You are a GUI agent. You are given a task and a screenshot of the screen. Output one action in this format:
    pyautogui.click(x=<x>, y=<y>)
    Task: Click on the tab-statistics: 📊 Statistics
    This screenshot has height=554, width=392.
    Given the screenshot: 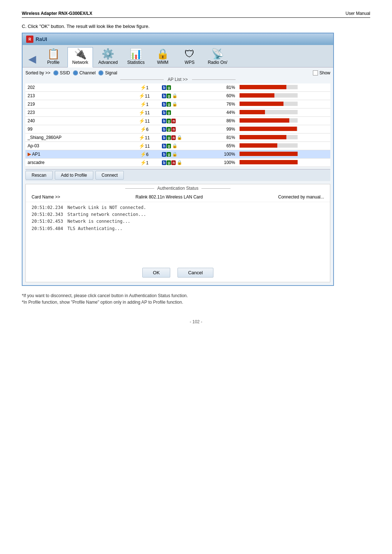 What is the action you would take?
    pyautogui.click(x=136, y=57)
    